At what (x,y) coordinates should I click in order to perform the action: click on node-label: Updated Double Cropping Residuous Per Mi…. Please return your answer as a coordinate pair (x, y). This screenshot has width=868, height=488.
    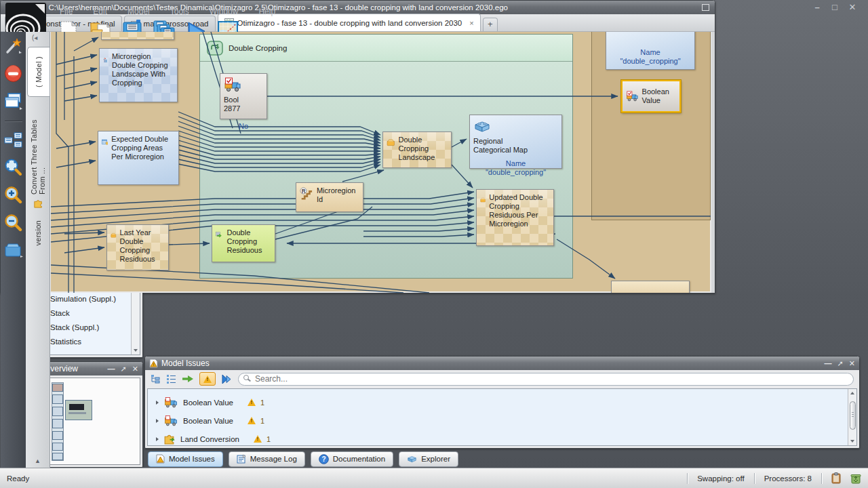
    Looking at the image, I should click on (519, 211).